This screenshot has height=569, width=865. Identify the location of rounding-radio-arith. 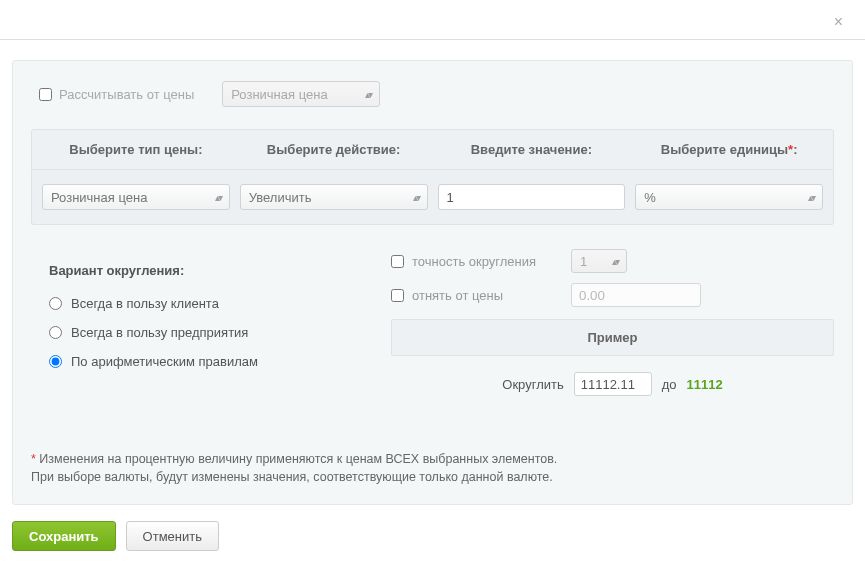
(56, 362).